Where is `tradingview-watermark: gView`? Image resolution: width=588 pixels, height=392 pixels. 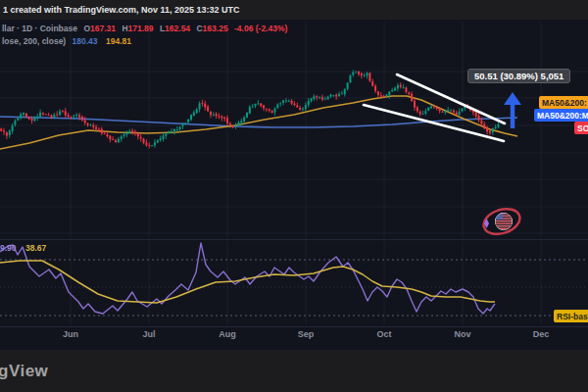 tradingview-watermark: gView is located at coordinates (24, 371).